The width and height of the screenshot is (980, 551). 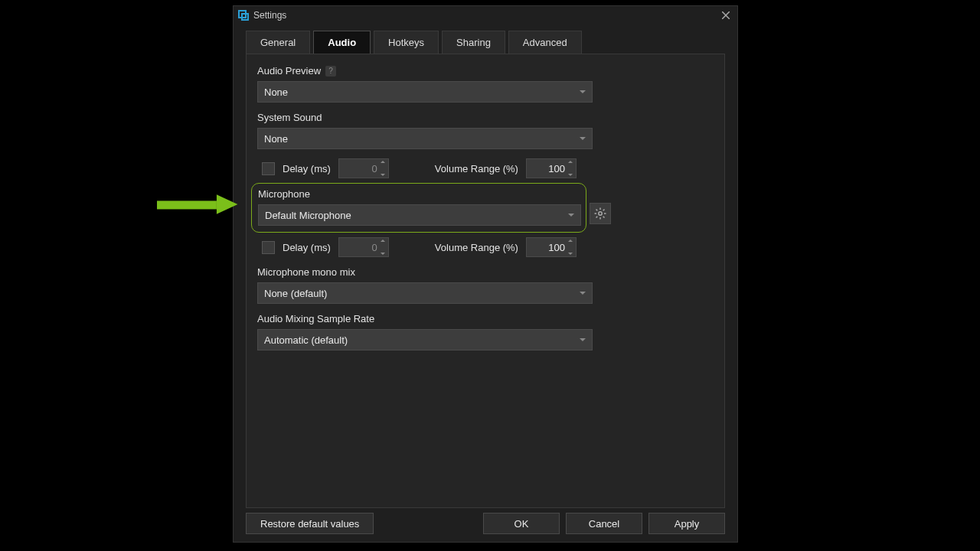 I want to click on microphone-group: Microphone Default Microphone, so click(x=419, y=208).